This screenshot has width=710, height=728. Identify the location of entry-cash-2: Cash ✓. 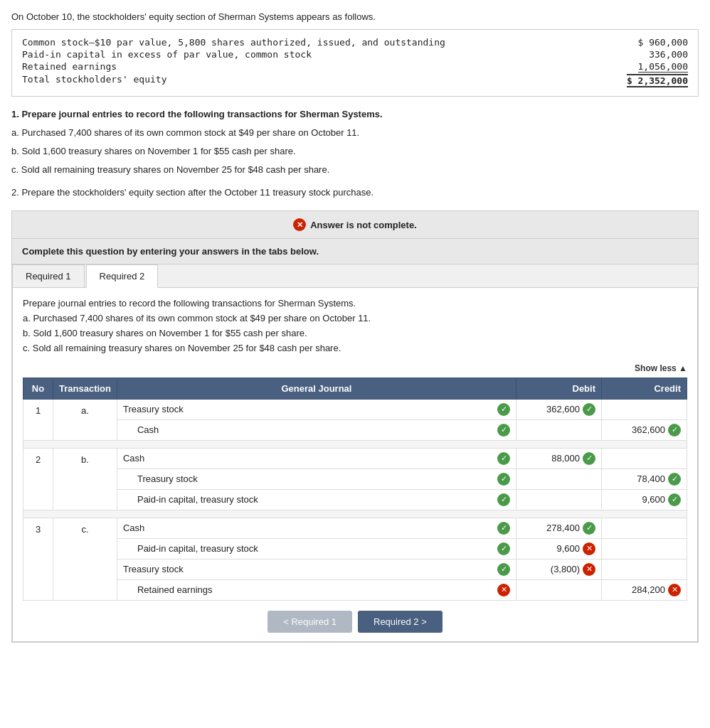
(316, 458).